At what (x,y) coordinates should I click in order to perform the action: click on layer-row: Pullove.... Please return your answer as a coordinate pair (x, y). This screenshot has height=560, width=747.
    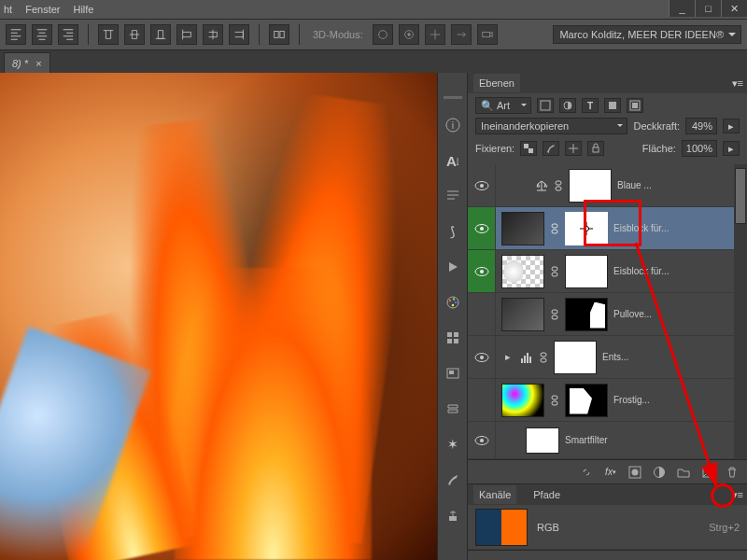
    Looking at the image, I should click on (607, 315).